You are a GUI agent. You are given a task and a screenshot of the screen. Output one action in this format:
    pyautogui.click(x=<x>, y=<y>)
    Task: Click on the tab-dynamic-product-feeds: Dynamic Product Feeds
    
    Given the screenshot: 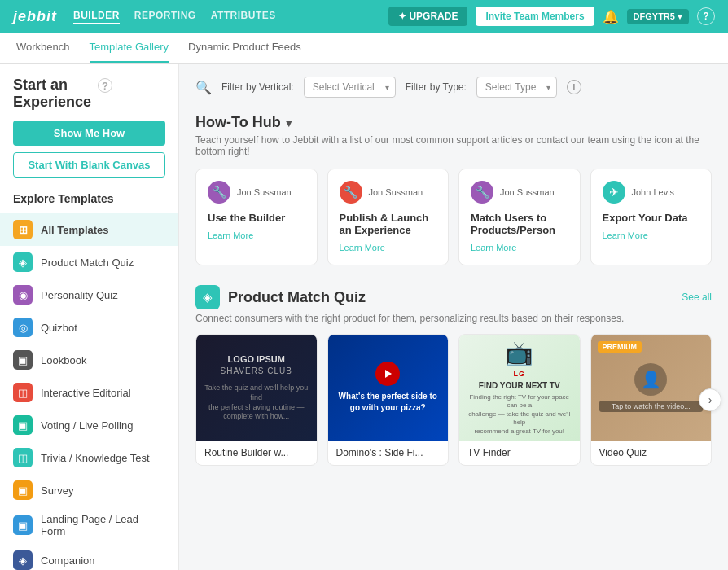 What is the action you would take?
    pyautogui.click(x=244, y=47)
    